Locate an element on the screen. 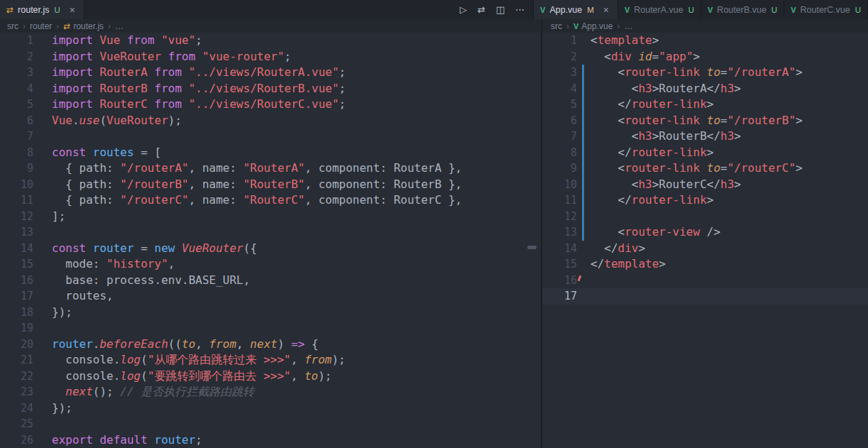 The height and width of the screenshot is (448, 868). code-token: next is located at coordinates (79, 392).